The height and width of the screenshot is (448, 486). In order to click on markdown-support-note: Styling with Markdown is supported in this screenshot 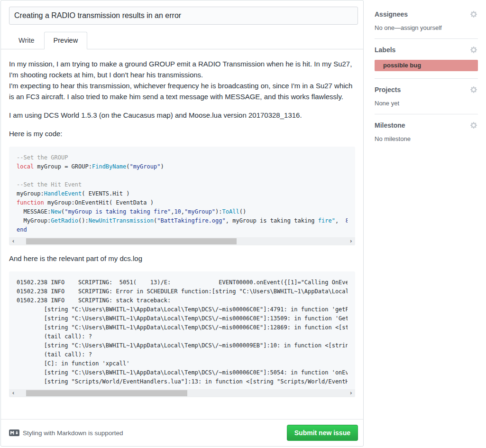, I will do `click(66, 433)`.